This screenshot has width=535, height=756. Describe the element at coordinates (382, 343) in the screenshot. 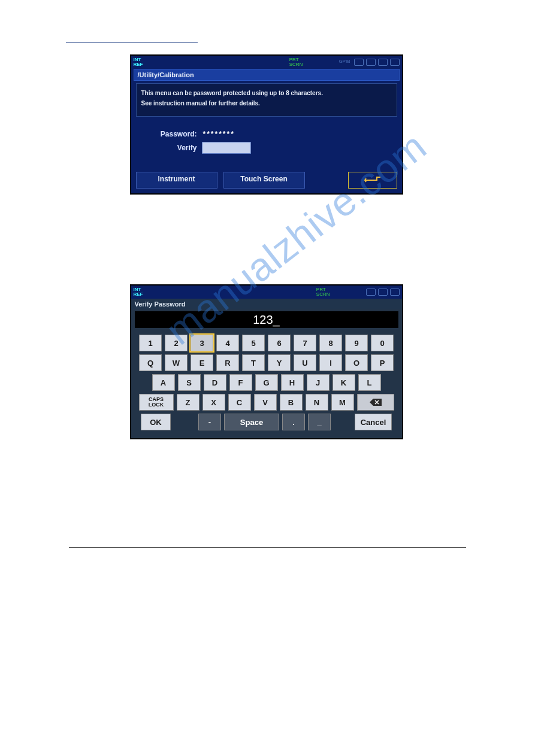

I see `key-0: 0` at that location.